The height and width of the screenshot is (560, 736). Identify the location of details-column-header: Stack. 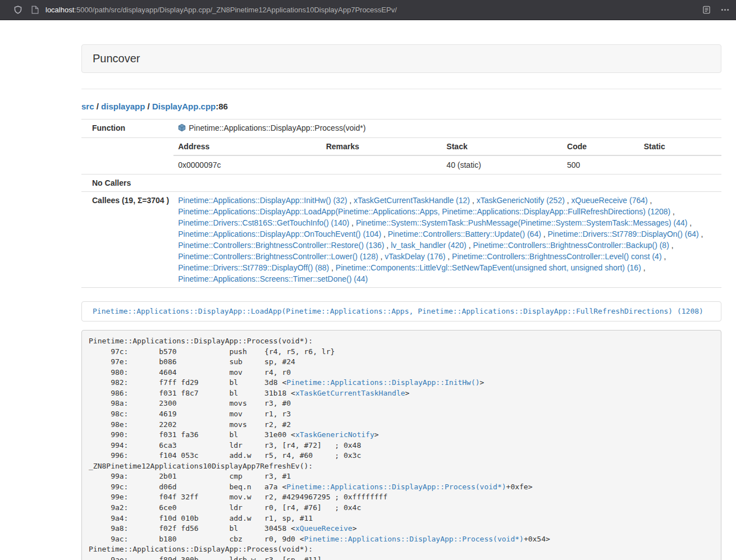
(502, 147).